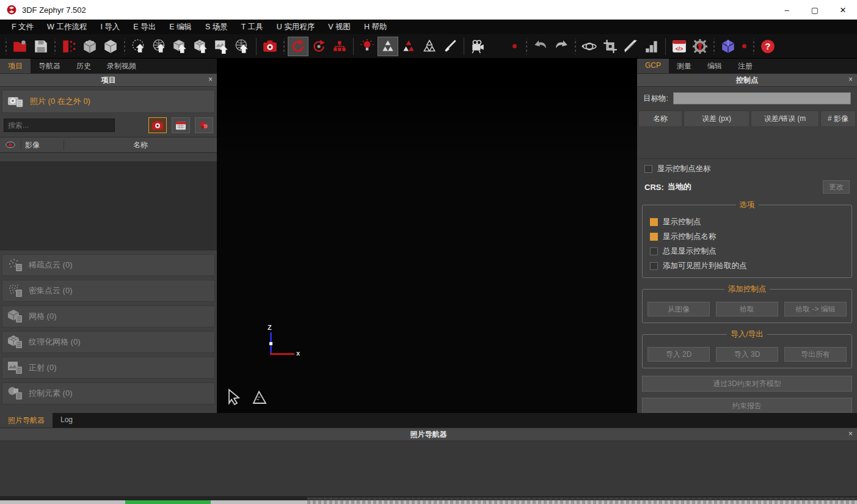 This screenshot has width=857, height=504. I want to click on control-elements-item: 控制元素 (0), so click(109, 393).